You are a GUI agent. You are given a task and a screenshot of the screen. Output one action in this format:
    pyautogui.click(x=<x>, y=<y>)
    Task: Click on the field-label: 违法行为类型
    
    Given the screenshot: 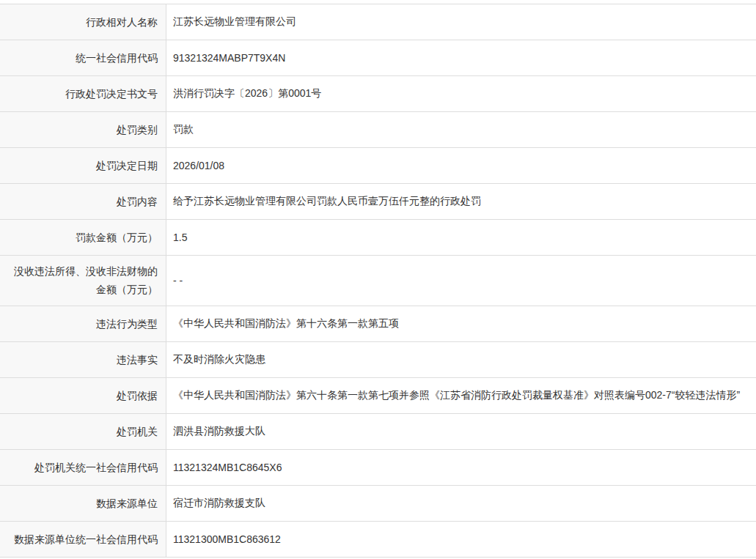 What is the action you would take?
    pyautogui.click(x=84, y=324)
    